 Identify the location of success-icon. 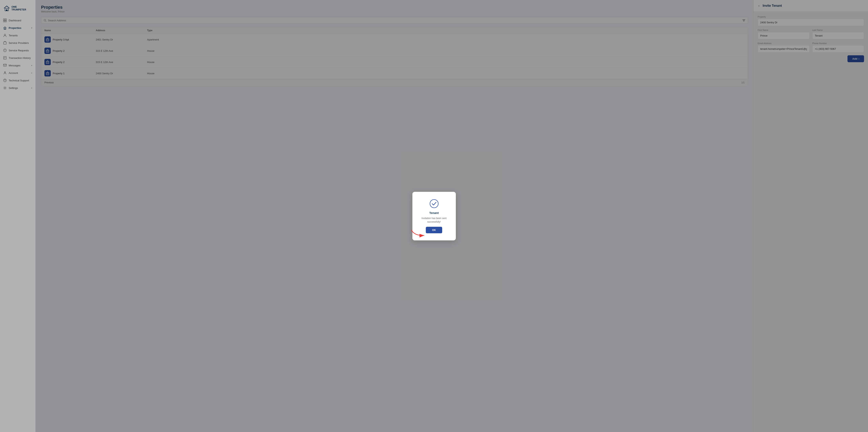
(434, 204).